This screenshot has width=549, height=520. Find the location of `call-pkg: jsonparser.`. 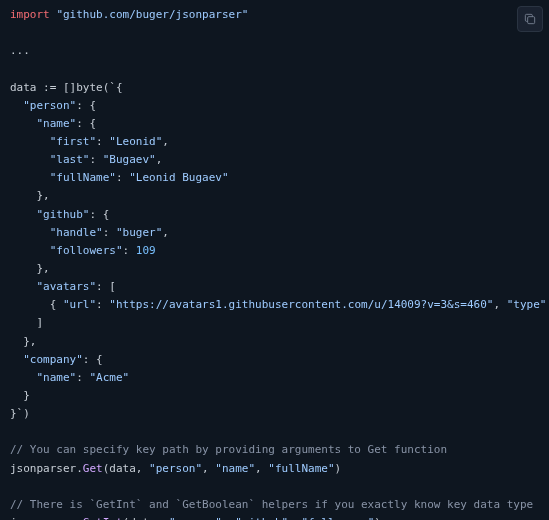

call-pkg: jsonparser. is located at coordinates (46, 468).